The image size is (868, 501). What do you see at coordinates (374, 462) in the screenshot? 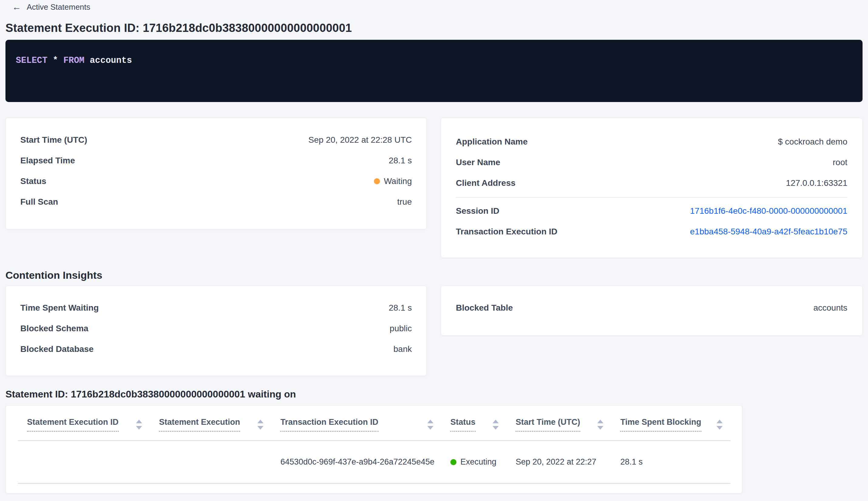
I see `table-row: 64530d0c-969f-437e-a9b4-26a72245e45e Exe…` at bounding box center [374, 462].